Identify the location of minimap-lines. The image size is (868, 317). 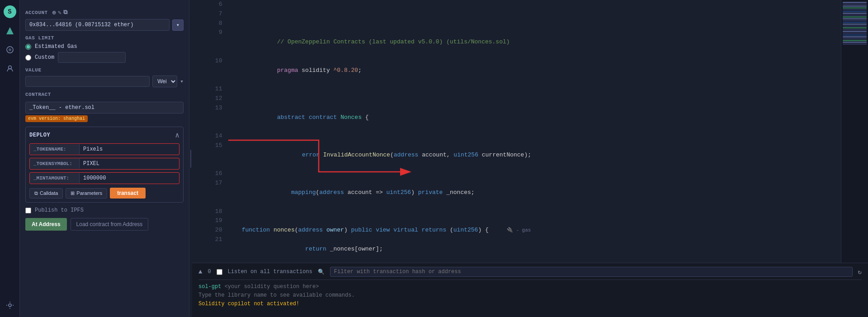
(854, 131).